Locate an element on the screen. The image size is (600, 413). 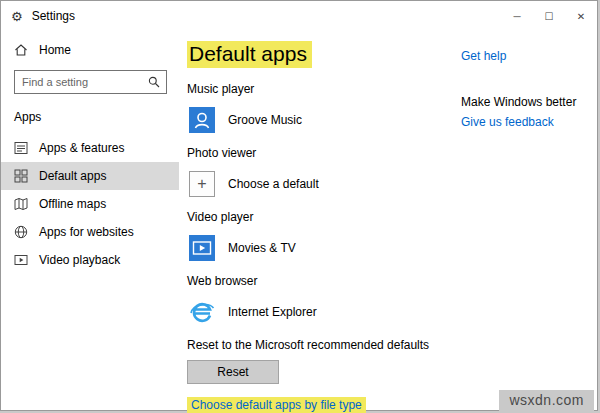
internet-explorer-icon is located at coordinates (202, 312).